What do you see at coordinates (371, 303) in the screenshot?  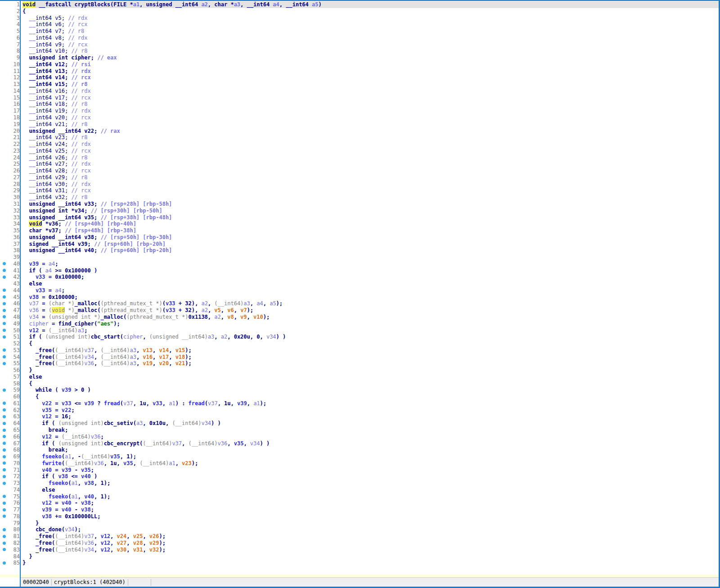 I see `code-text: v37 = (char *)_malloc((pthread_mutex_t *…` at bounding box center [371, 303].